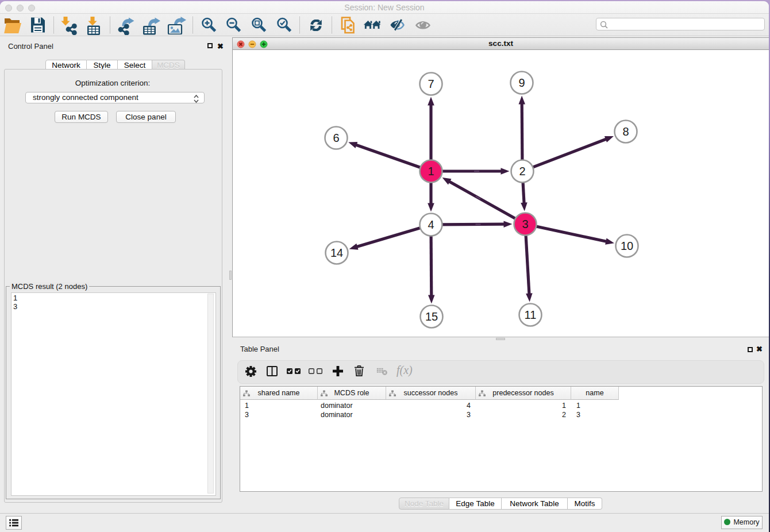 The width and height of the screenshot is (770, 532). Describe the element at coordinates (531, 315) in the screenshot. I see `svg-text: 11` at that location.